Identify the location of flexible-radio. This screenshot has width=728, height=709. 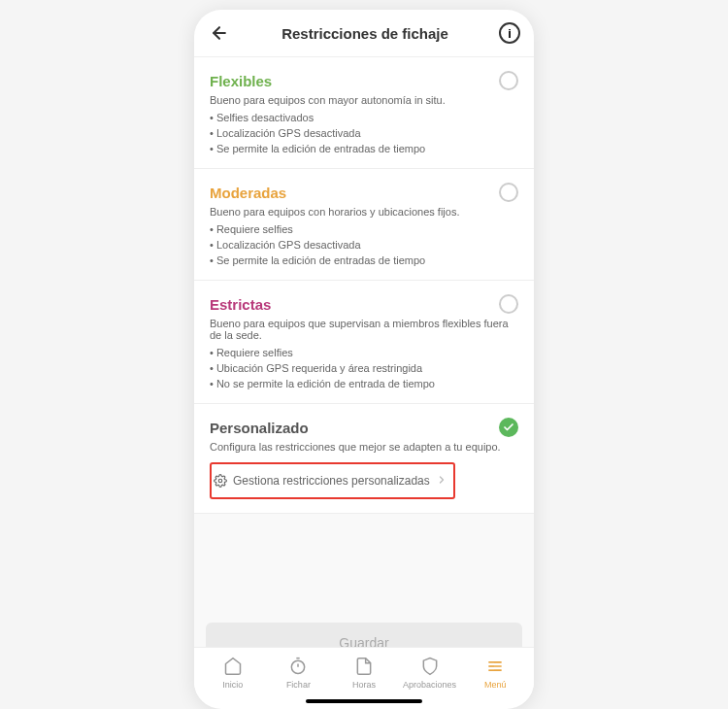
(509, 81).